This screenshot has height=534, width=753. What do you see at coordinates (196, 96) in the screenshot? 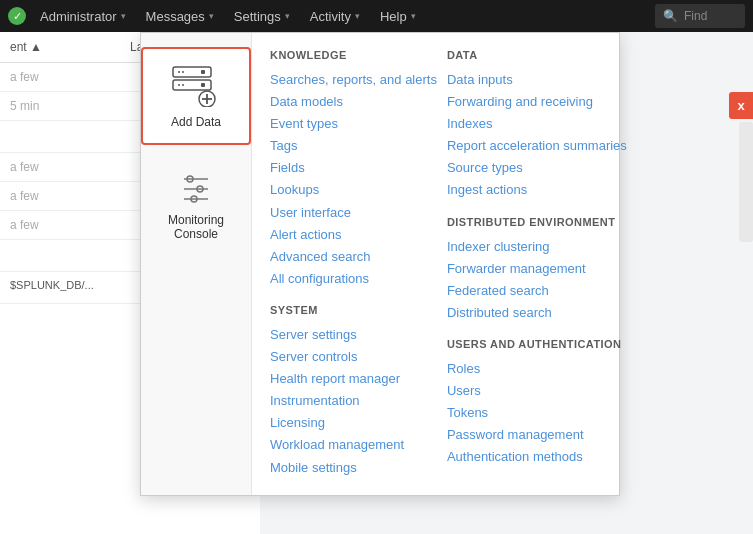
I see `sidebar-add-data-button: Add Data` at bounding box center [196, 96].